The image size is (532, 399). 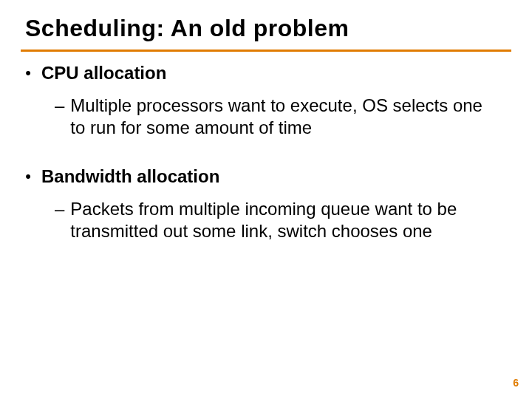 What do you see at coordinates (516, 383) in the screenshot?
I see `page-number: 6` at bounding box center [516, 383].